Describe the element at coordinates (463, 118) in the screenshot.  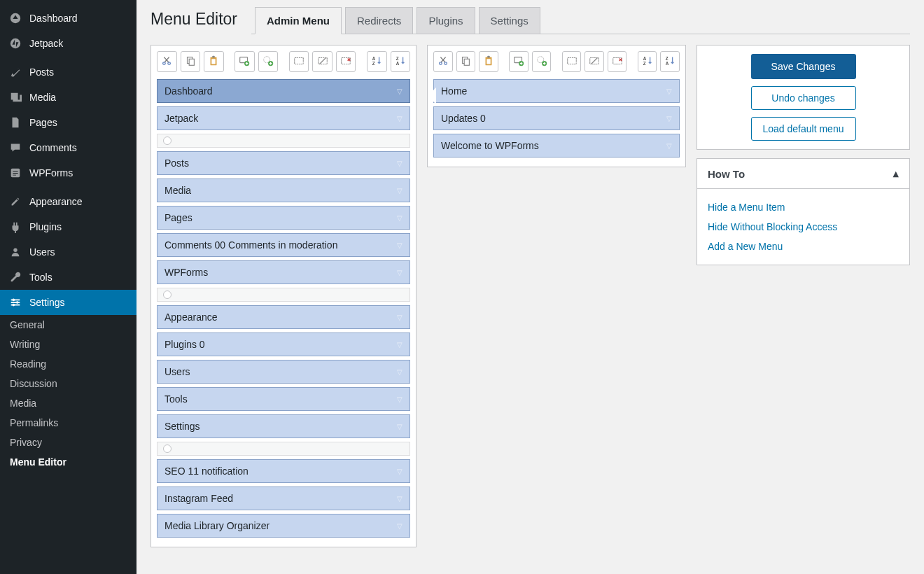
I see `menu-item-label: Updates 0` at that location.